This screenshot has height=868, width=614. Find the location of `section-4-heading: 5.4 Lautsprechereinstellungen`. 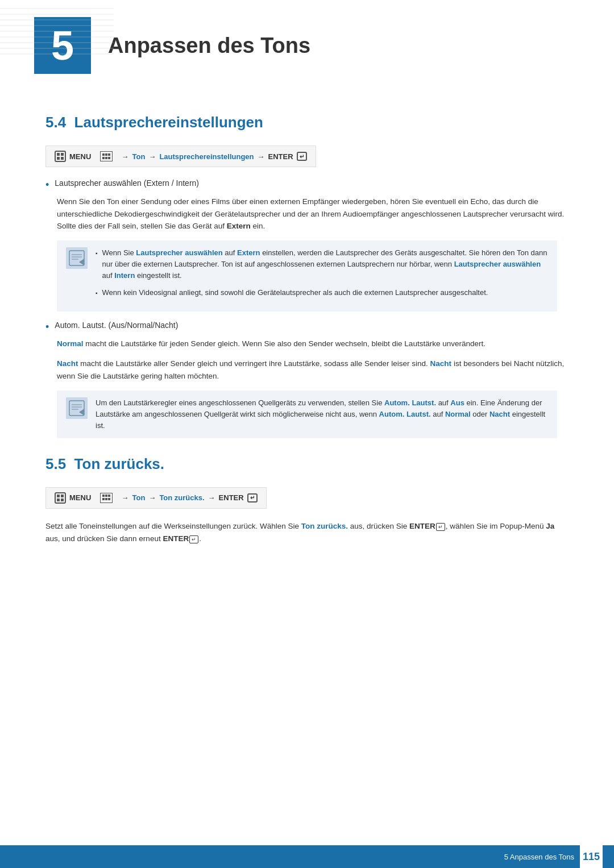

section-4-heading: 5.4 Lautsprechereinstellungen is located at coordinates (307, 123).